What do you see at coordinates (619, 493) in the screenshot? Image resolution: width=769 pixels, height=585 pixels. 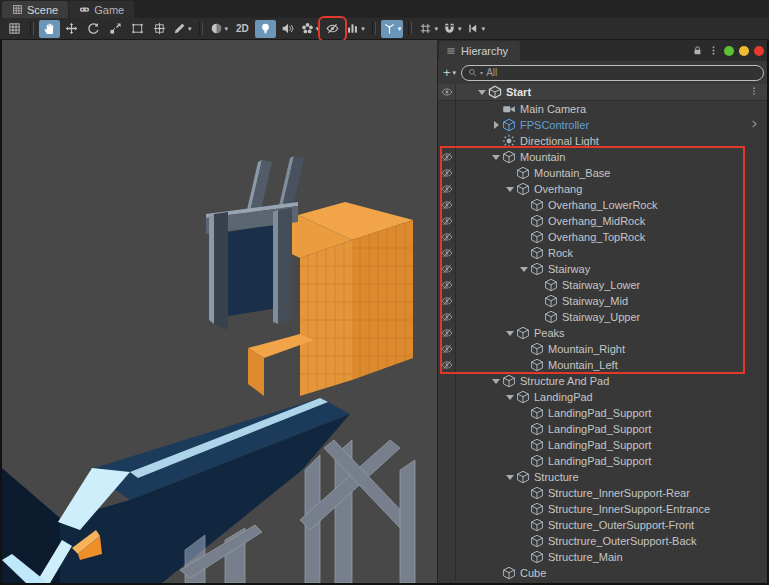 I see `hierarchy-item-label: Structure_InnerSupport-Rear` at bounding box center [619, 493].